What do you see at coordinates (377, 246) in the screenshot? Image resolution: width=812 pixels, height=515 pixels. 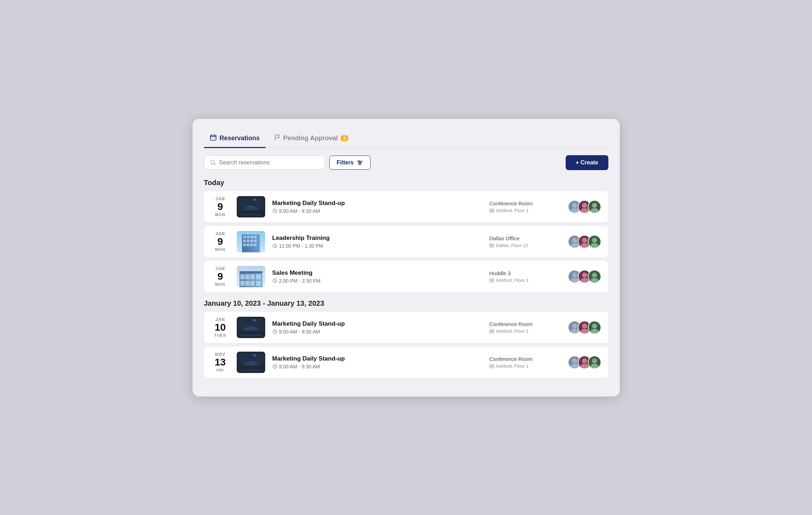 I see `event-time: 12:00 PM - 1:30 PM` at bounding box center [377, 246].